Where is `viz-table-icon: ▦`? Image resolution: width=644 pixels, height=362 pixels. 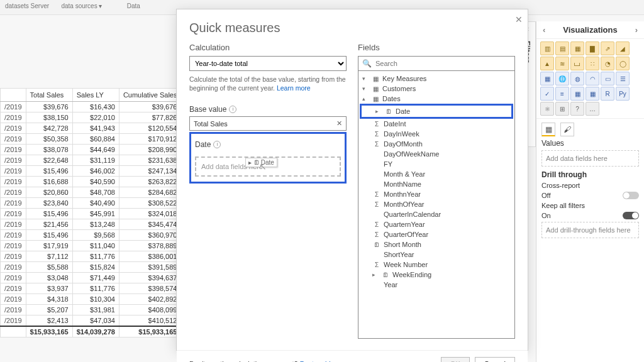 viz-table-icon: ▦ is located at coordinates (577, 94).